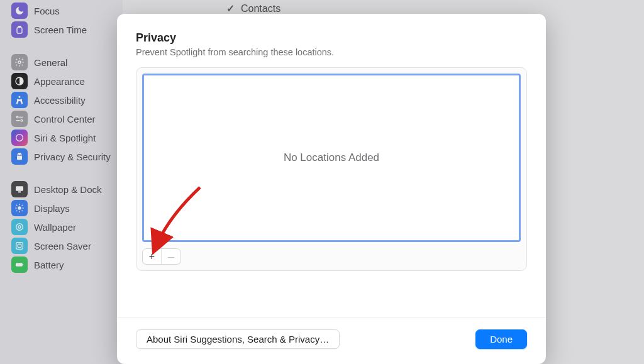 Image resolution: width=644 pixels, height=364 pixels. I want to click on sheet-title: Privacy, so click(331, 38).